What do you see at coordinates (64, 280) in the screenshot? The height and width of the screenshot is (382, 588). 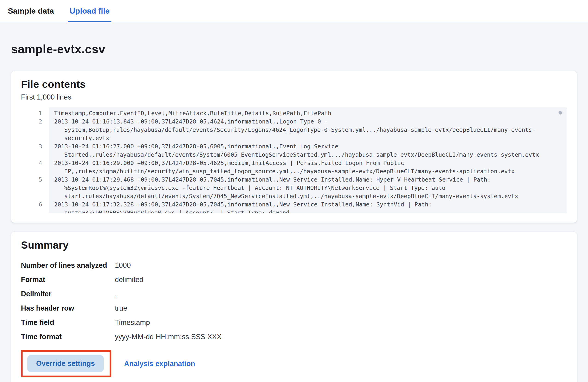 I see `summary-row-label: Format` at bounding box center [64, 280].